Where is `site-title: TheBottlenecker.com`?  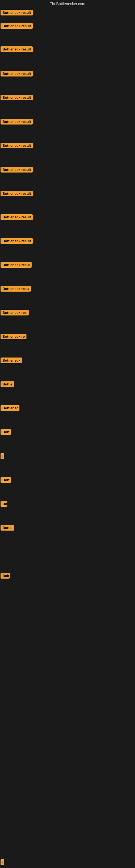
site-title: TheBottlenecker.com is located at coordinates (68, 4).